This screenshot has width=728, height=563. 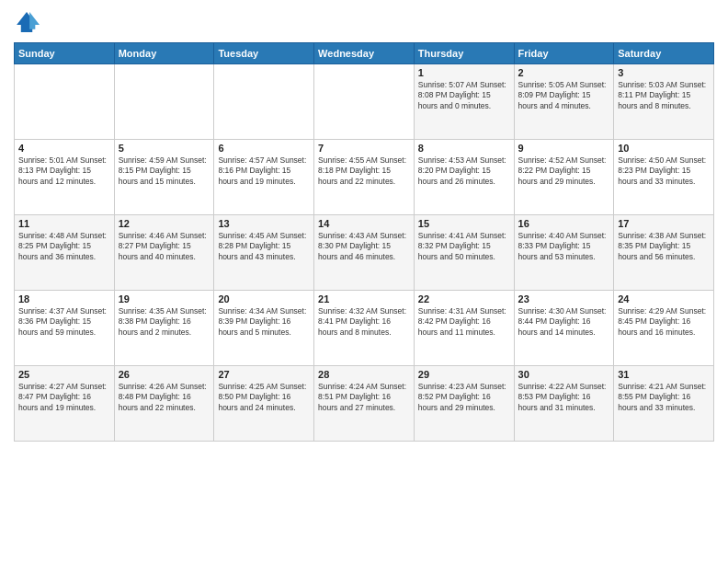 I want to click on day-info: Sunrise: 4:45 AM Sunset: 8:28 PM Dayligh…, so click(x=264, y=247).